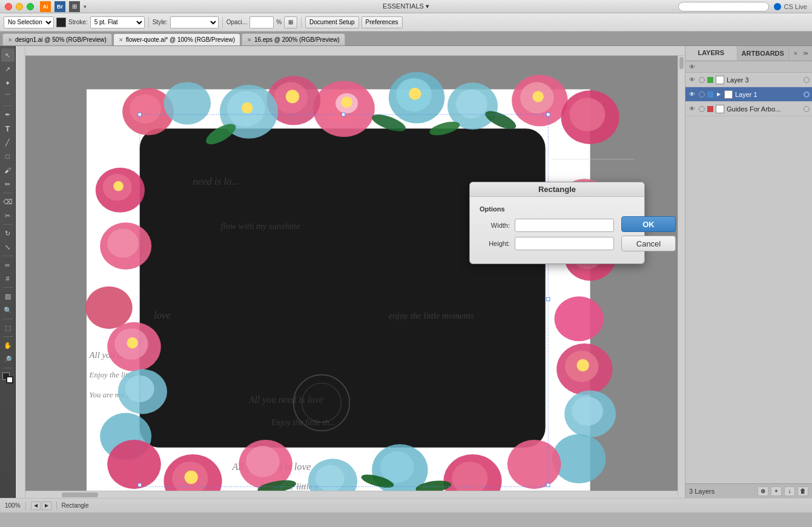 Image resolution: width=812 pixels, height=527 pixels. Describe the element at coordinates (681, 277) in the screenshot. I see `vertical-scrollbar` at that location.